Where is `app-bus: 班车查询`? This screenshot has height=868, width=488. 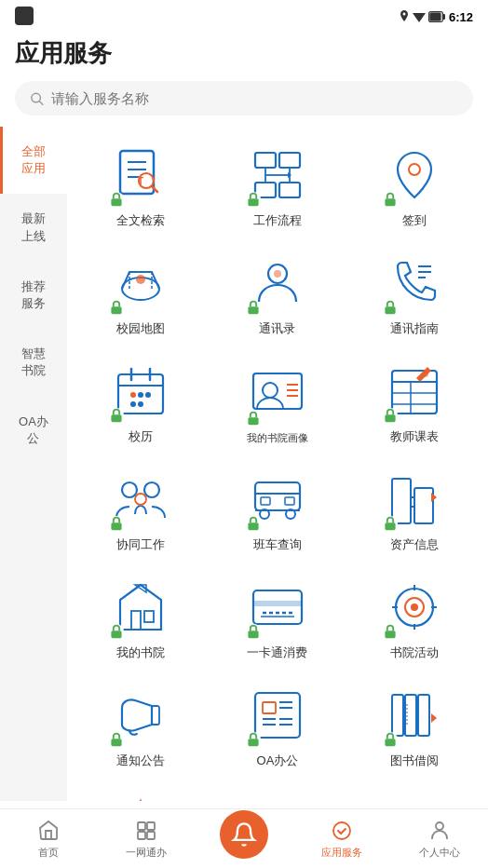
app-bus: 班车查询 is located at coordinates (278, 510).